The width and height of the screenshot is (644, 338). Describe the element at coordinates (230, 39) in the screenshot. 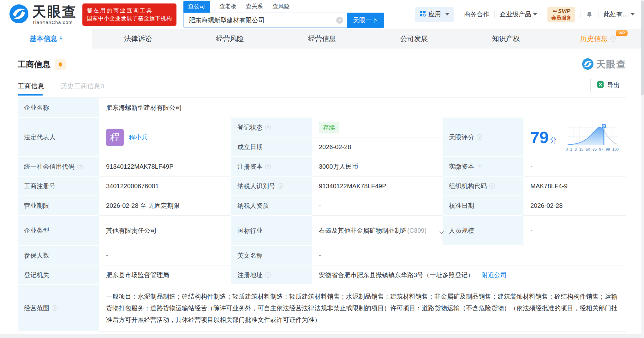

I see `tab-label: 经营风险` at that location.